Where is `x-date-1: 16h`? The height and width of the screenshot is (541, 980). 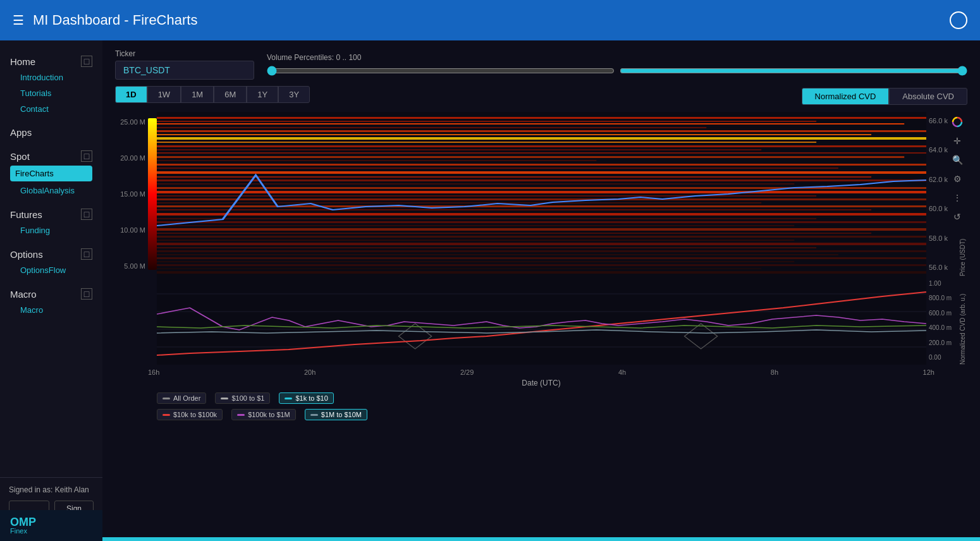 x-date-1: 16h is located at coordinates (154, 372).